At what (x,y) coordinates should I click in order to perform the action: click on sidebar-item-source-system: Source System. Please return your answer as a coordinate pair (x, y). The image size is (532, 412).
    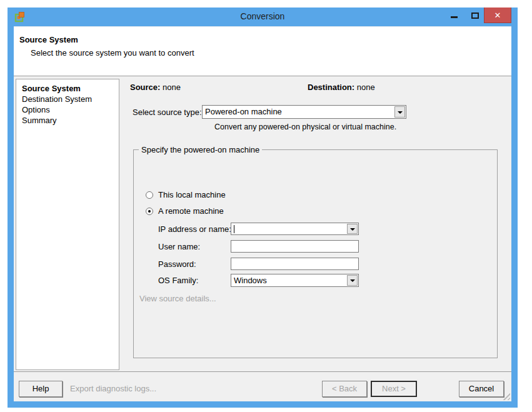
    Looking at the image, I should click on (70, 89).